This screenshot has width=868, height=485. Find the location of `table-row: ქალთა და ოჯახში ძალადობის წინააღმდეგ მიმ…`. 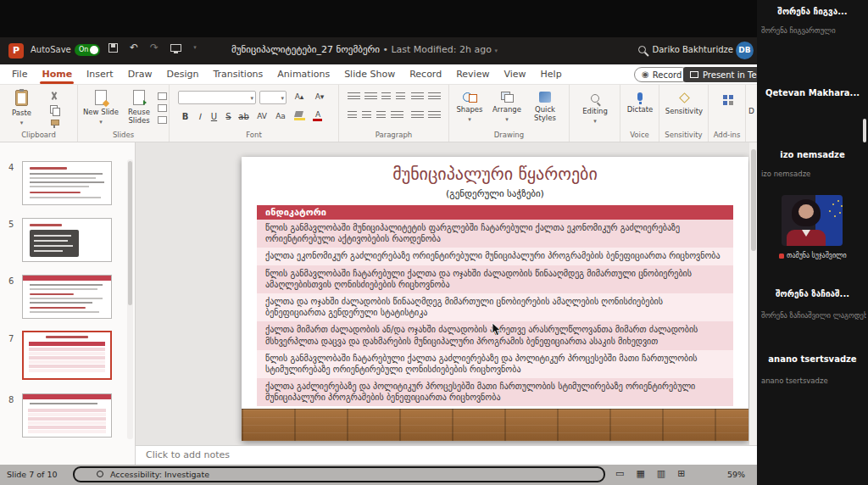

table-row: ქალთა და ოჯახში ძალადობის წინააღმდეგ მიმ… is located at coordinates (495, 307).